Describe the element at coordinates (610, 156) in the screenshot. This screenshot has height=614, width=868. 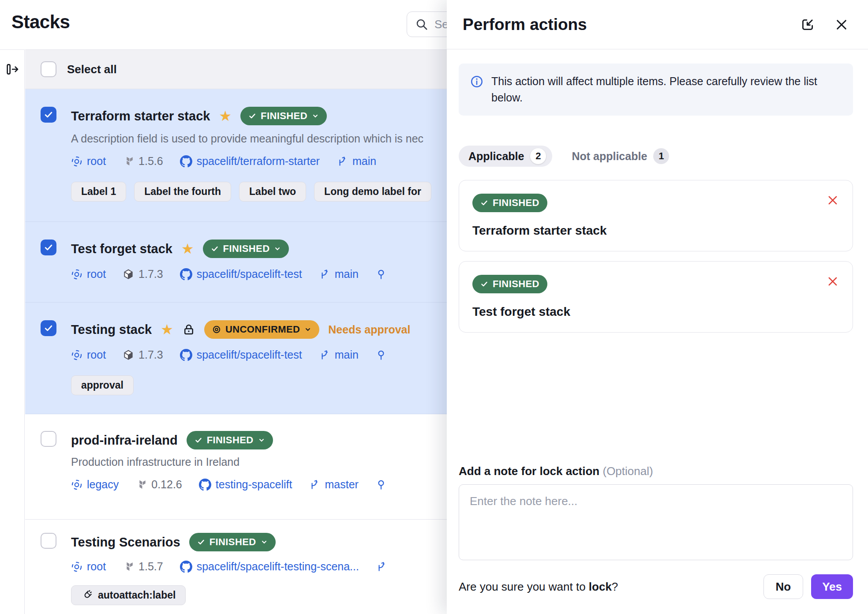
I see `tab-label: Not applicable` at that location.